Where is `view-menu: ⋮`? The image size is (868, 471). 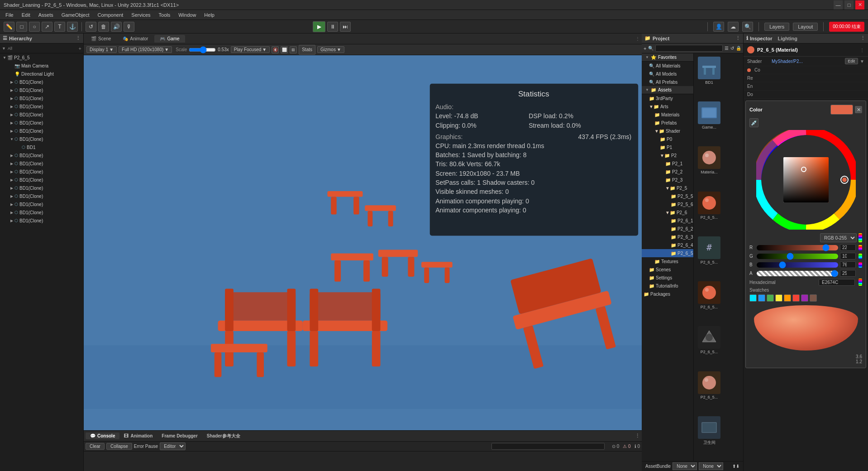 view-menu: ⋮ is located at coordinates (638, 39).